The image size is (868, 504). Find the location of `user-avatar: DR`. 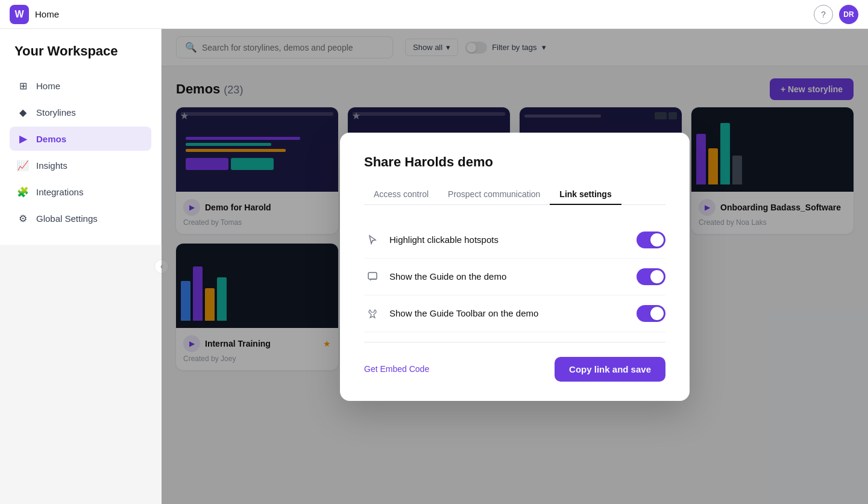

user-avatar: DR is located at coordinates (849, 14).